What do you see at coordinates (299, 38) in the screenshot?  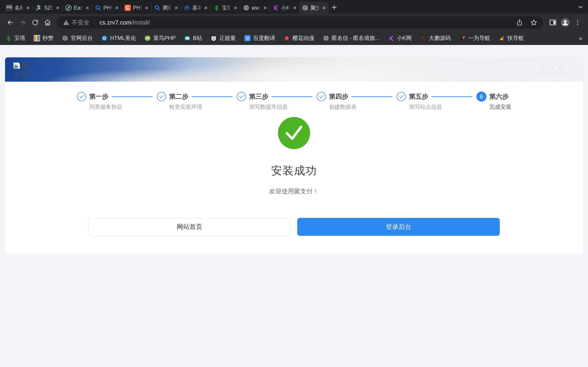 I see `bookmark-9: 樱花动漫` at bounding box center [299, 38].